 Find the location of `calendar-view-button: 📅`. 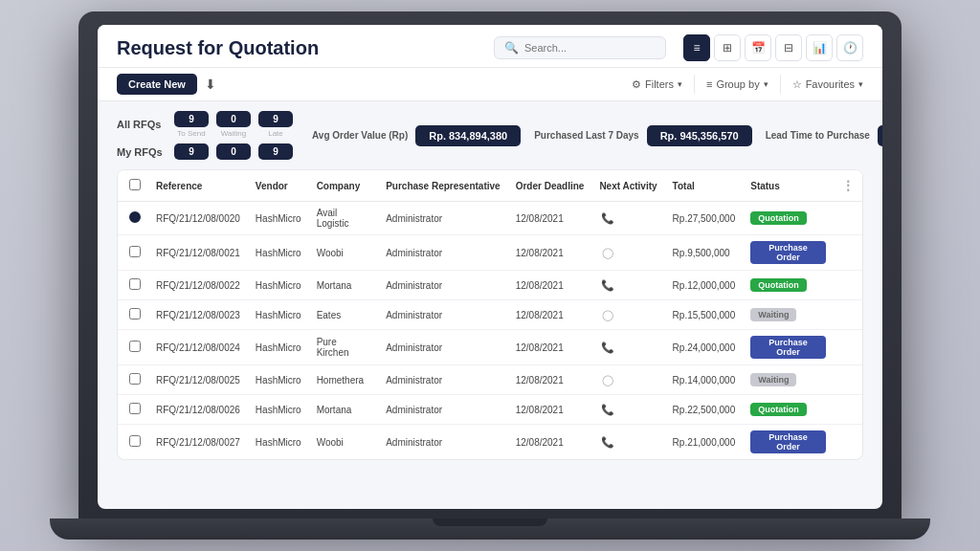

calendar-view-button: 📅 is located at coordinates (758, 48).